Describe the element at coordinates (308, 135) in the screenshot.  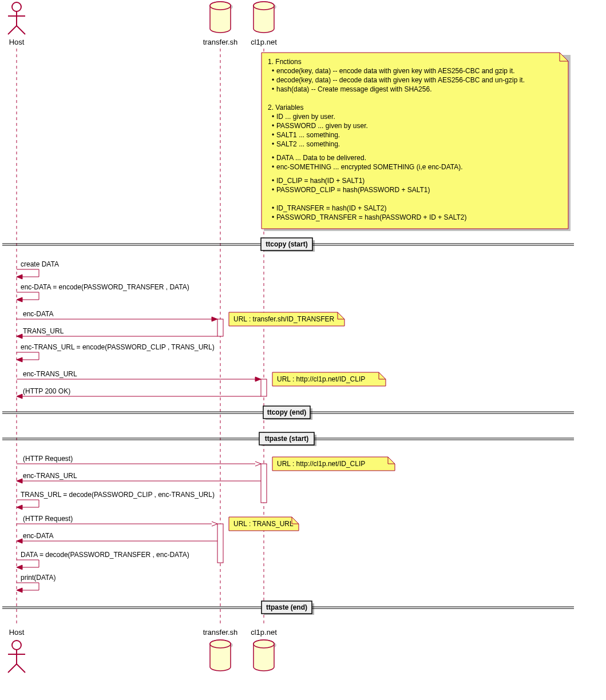
I see `svg-text: SALT1 ... something.` at that location.